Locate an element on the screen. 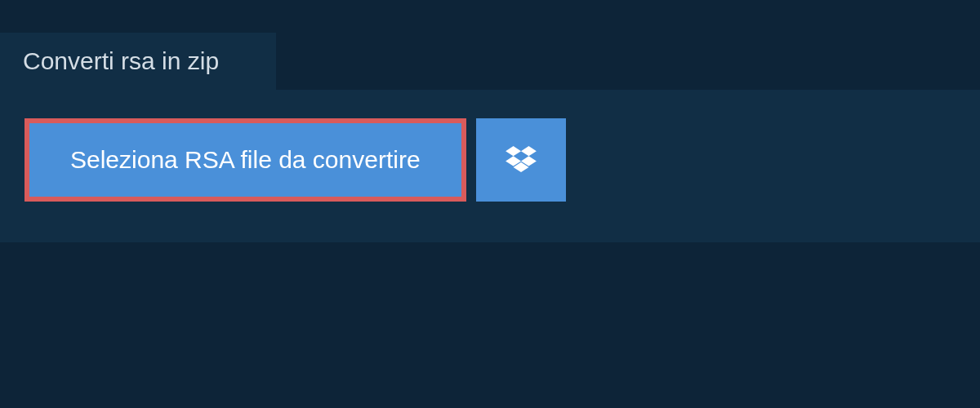 The height and width of the screenshot is (408, 980). tab-header: Converti rsa in zip is located at coordinates (138, 61).